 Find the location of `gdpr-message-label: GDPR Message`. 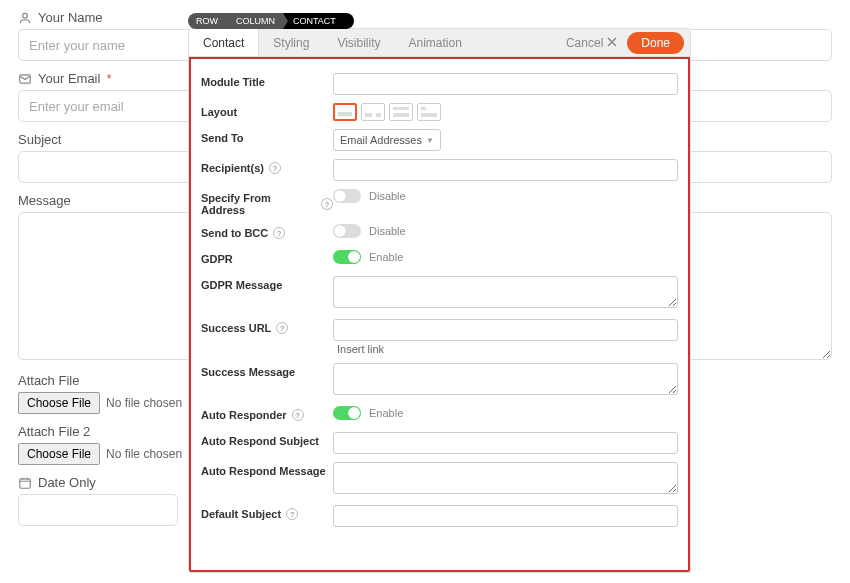

gdpr-message-label: GDPR Message is located at coordinates (267, 284).